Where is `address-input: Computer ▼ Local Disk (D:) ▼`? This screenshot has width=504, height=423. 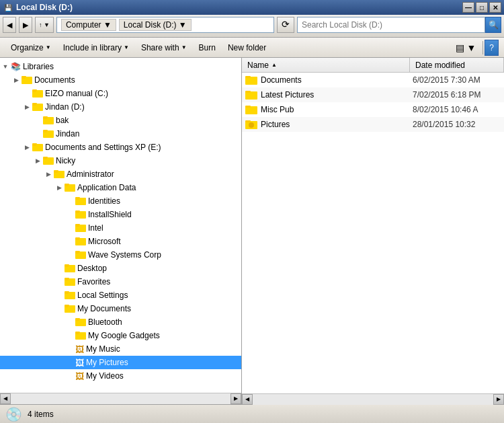 address-input: Computer ▼ Local Disk (D:) ▼ is located at coordinates (165, 25).